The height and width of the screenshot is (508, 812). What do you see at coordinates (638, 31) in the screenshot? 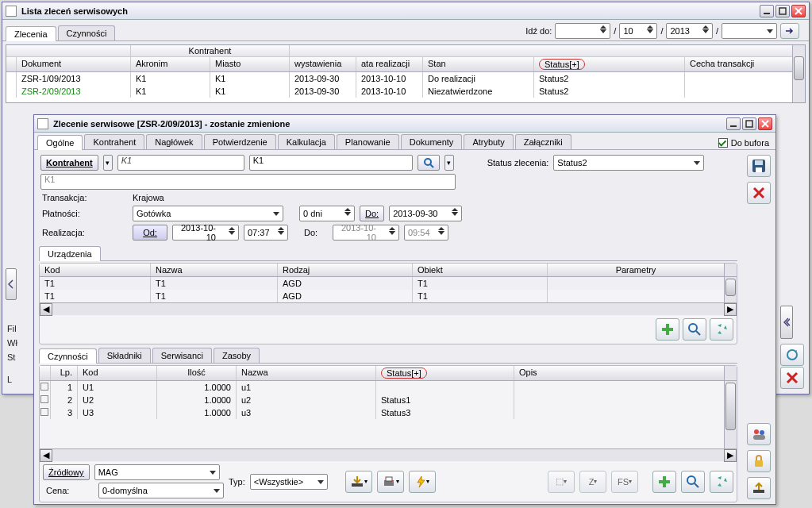
I see `goto-page: 10` at bounding box center [638, 31].